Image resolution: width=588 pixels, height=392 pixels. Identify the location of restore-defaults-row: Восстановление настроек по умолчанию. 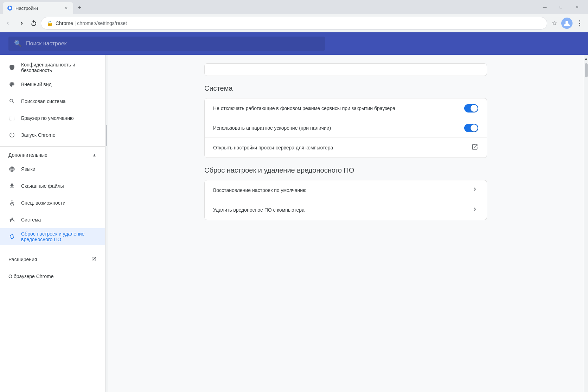
(346, 190).